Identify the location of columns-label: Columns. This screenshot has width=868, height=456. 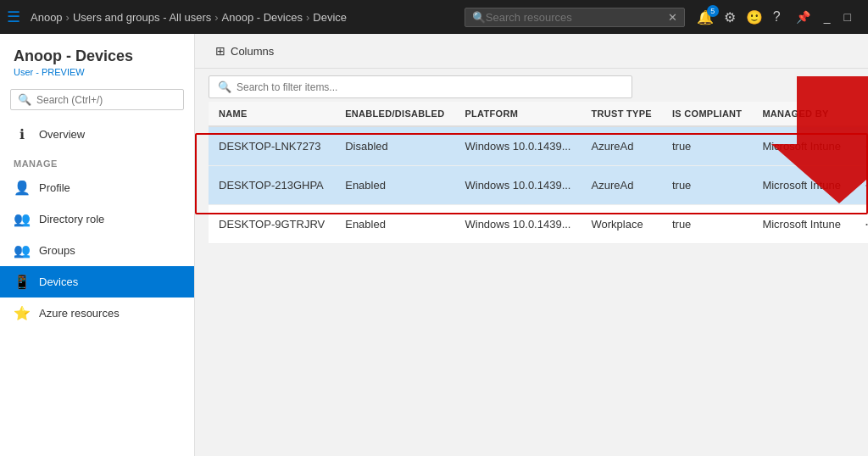
(253, 51).